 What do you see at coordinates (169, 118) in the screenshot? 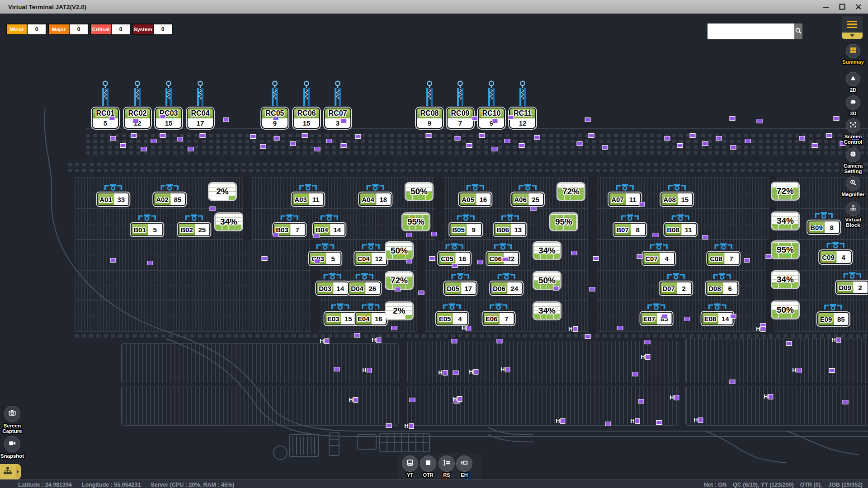
I see `quay-crane-badge: RC0315` at bounding box center [169, 118].